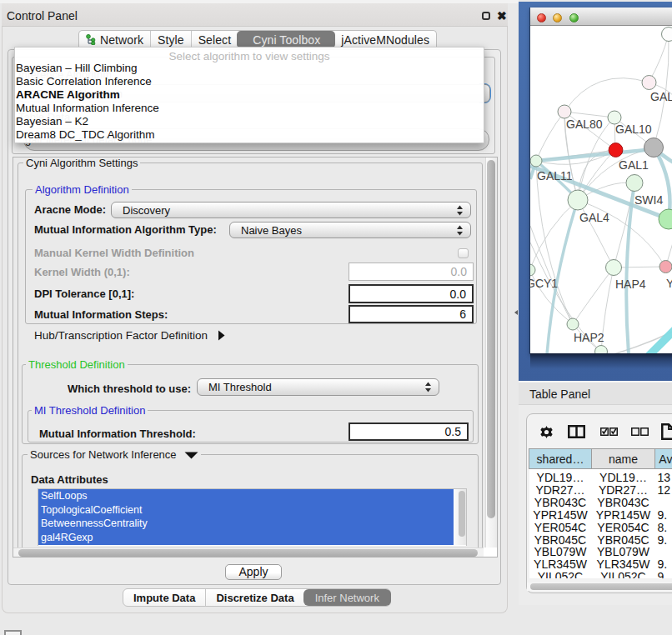  What do you see at coordinates (411, 314) in the screenshot?
I see `mi-steps-field: 6` at bounding box center [411, 314].